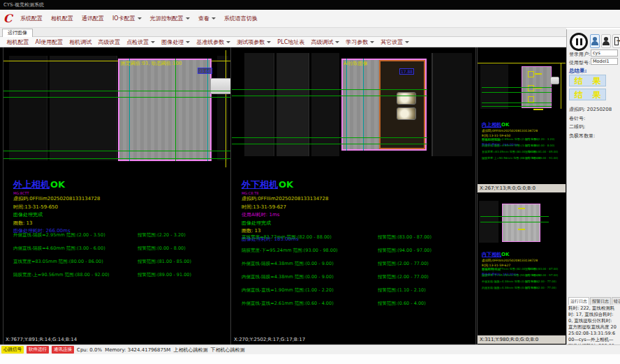 The height and width of the screenshot is (364, 620). I want to click on measure-value: 直线宽度=83.05mm 范围:(80.00 - 86.00), so click(59, 261).